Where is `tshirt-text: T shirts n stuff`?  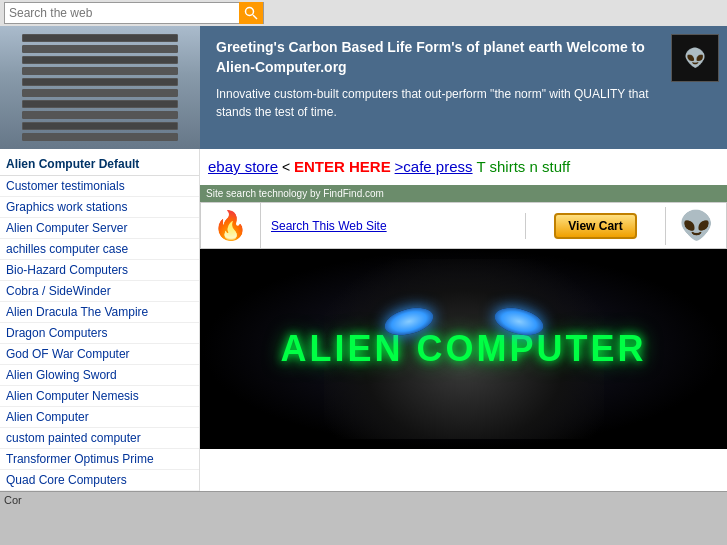
tshirt-text: T shirts n stuff is located at coordinates (523, 166).